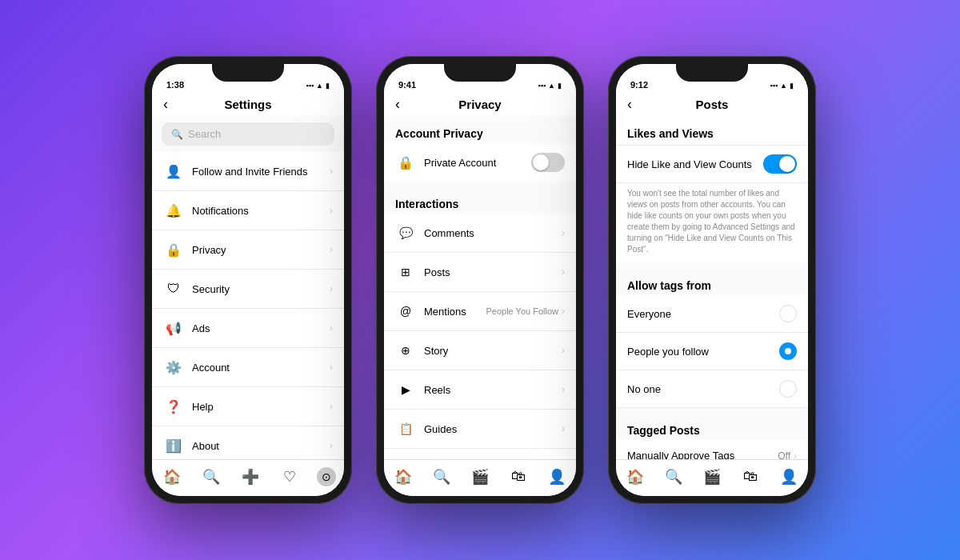 The width and height of the screenshot is (960, 560). Describe the element at coordinates (326, 477) in the screenshot. I see `profile-icon: ⊙` at that location.